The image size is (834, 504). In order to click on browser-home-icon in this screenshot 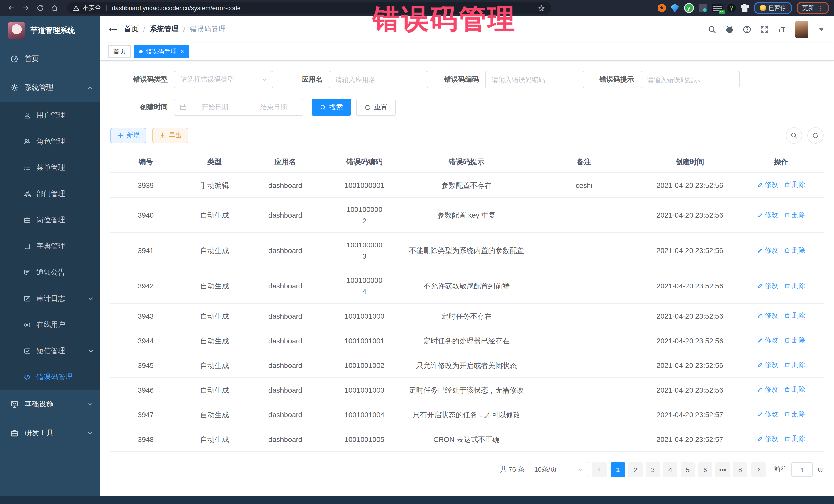, I will do `click(54, 8)`.